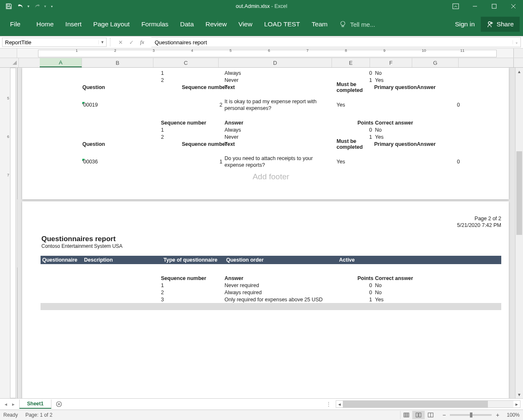 Image resolution: width=523 pixels, height=420 pixels. What do you see at coordinates (15, 24) in the screenshot?
I see `file-tab: File` at bounding box center [15, 24].